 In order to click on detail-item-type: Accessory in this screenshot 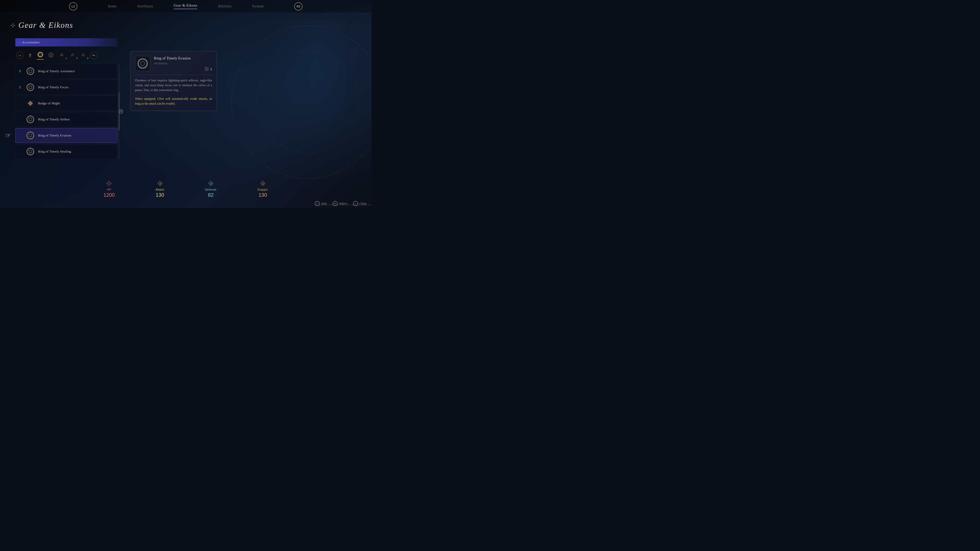, I will do `click(183, 64)`.